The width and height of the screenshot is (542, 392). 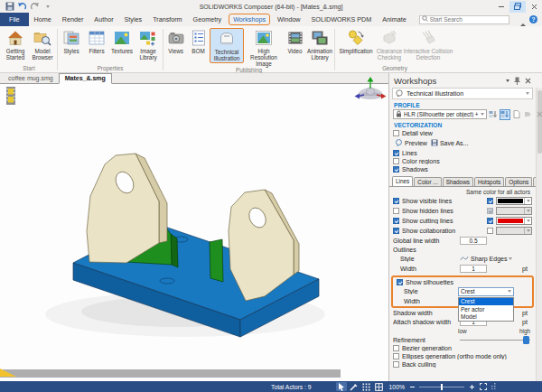 What do you see at coordinates (501, 7) in the screenshot?
I see `minimize-button` at bounding box center [501, 7].